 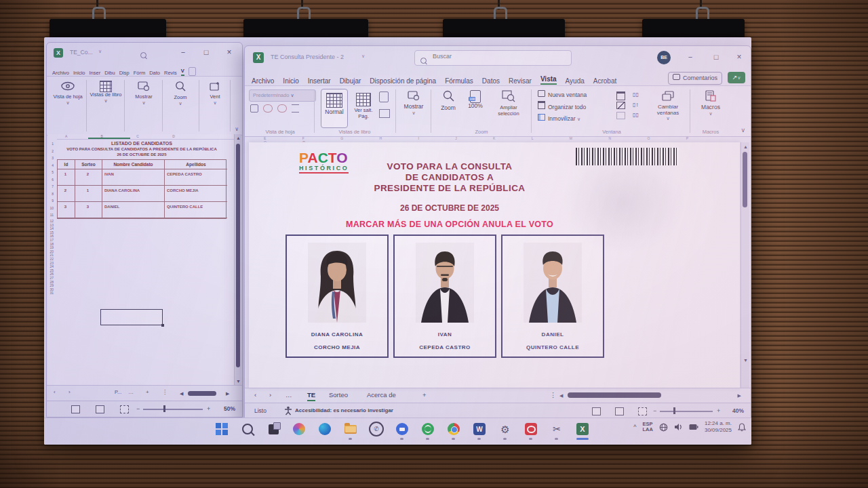 What do you see at coordinates (711, 103) in the screenshot?
I see `macros-button: Macros ∨` at bounding box center [711, 103].